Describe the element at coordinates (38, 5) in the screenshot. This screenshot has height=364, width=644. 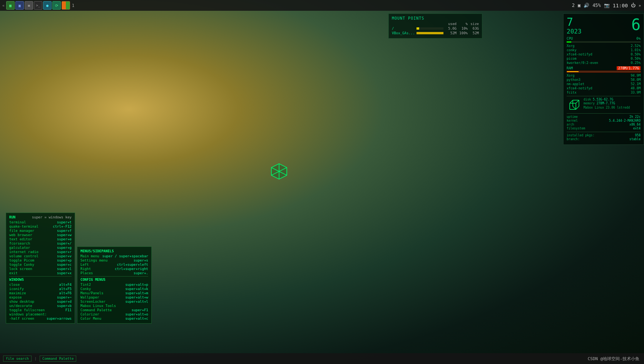
I see `taskbar-left-section: « ▦ ▣ ≡ >_ ● ⟳ 1` at that location.